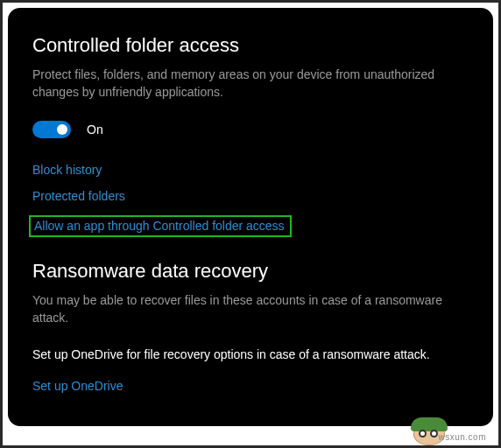 The height and width of the screenshot is (448, 501). What do you see at coordinates (250, 271) in the screenshot?
I see `rdr-title: Ransomware data recovery` at bounding box center [250, 271].